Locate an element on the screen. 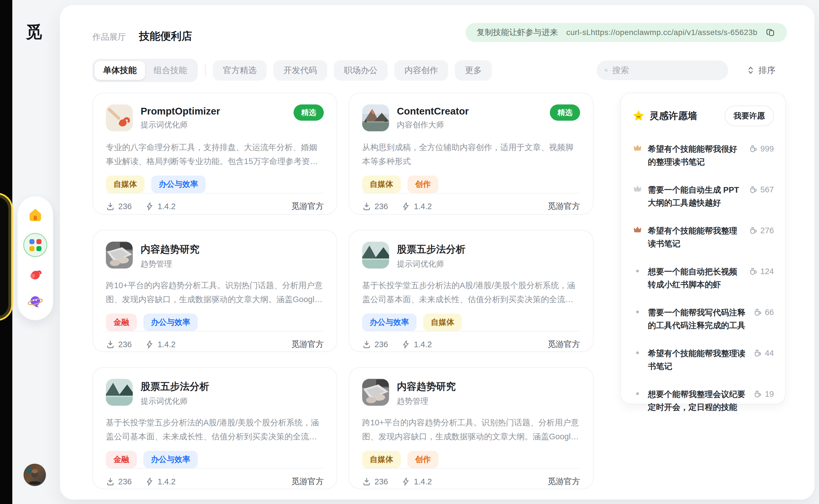 The height and width of the screenshot is (504, 819). mountain-sunset-thumbnail is located at coordinates (375, 118).